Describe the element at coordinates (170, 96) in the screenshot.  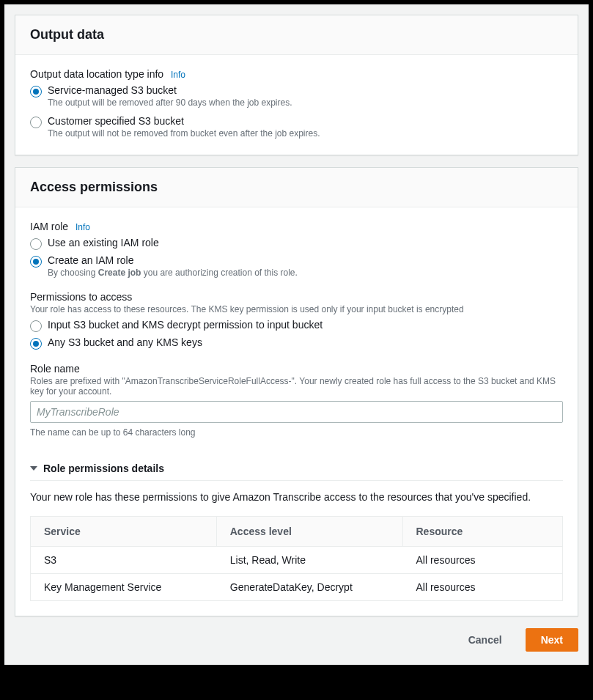
I see `radio-content: Service-managed S3 bucket The output wil…` at that location.